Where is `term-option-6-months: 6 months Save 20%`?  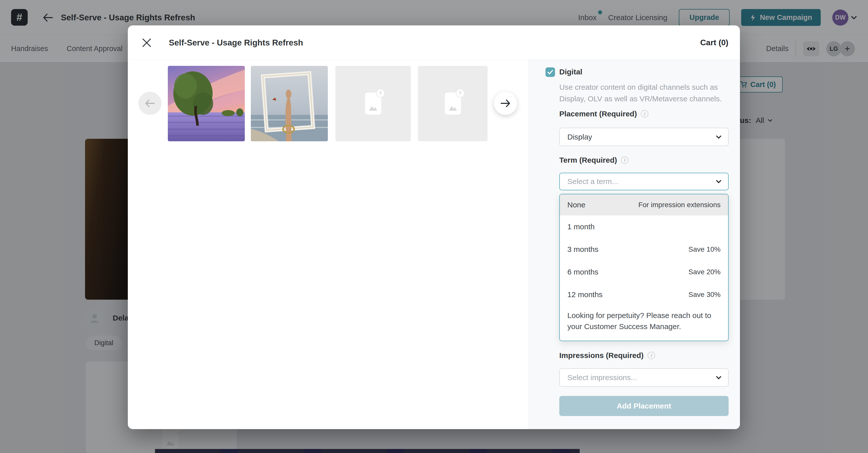
term-option-6-months: 6 months Save 20% is located at coordinates (644, 272).